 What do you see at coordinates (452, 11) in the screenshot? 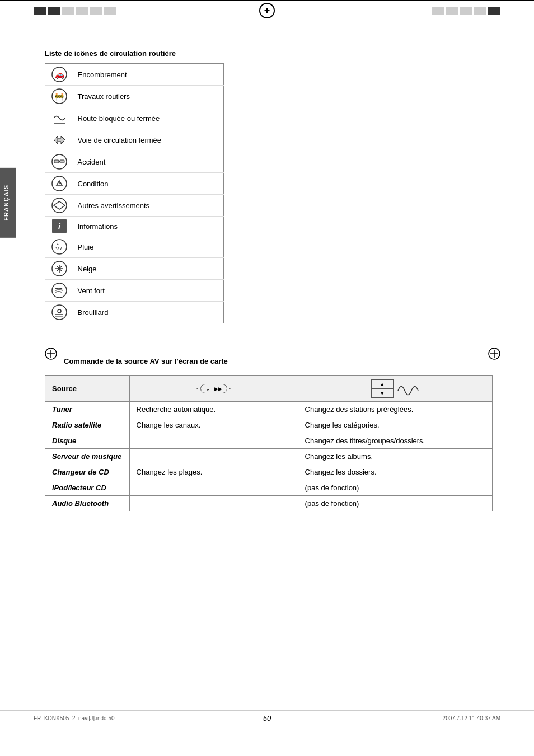
I see `bar-block-r2` at bounding box center [452, 11].